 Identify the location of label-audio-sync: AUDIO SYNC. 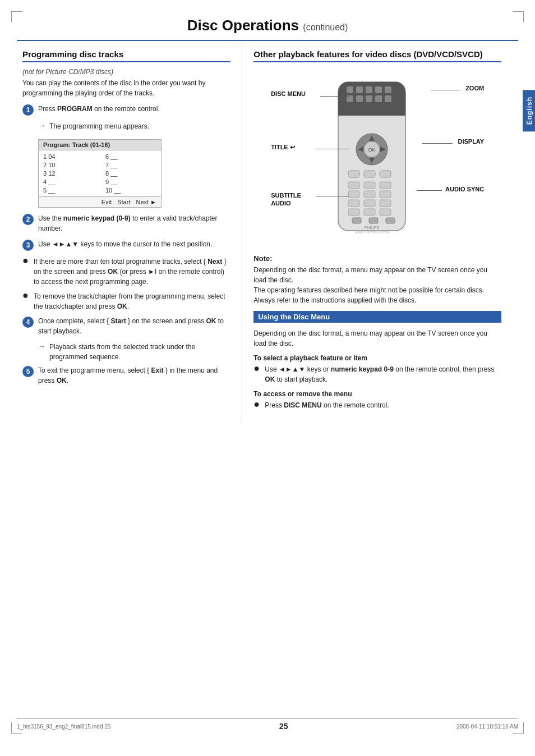
(464, 189).